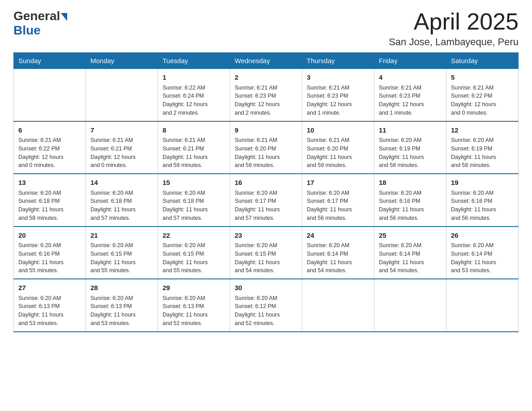  Describe the element at coordinates (483, 95) in the screenshot. I see `calendar-cell: 5Sunrise: 6:21 AM Sunset: 6:22 PM Daylig…` at that location.